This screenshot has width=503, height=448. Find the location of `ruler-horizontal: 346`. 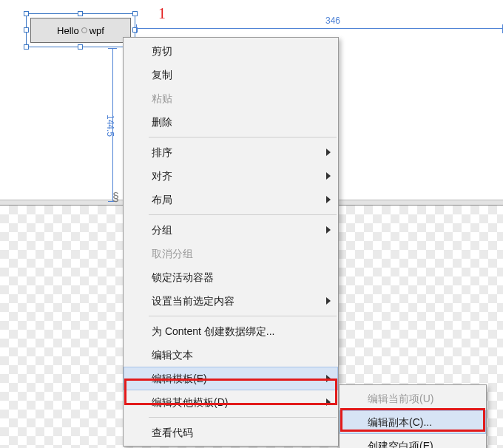

ruler-horizontal: 346 is located at coordinates (320, 28).